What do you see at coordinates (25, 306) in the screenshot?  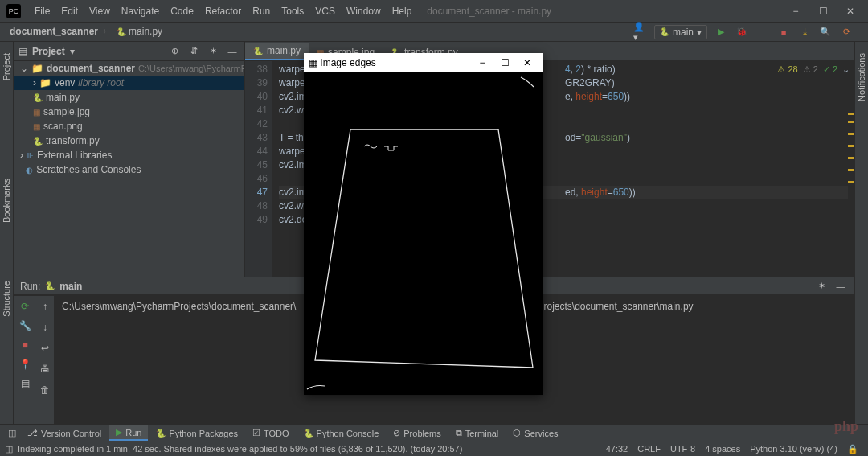 I see `rerun-icon: ⟳` at bounding box center [25, 306].